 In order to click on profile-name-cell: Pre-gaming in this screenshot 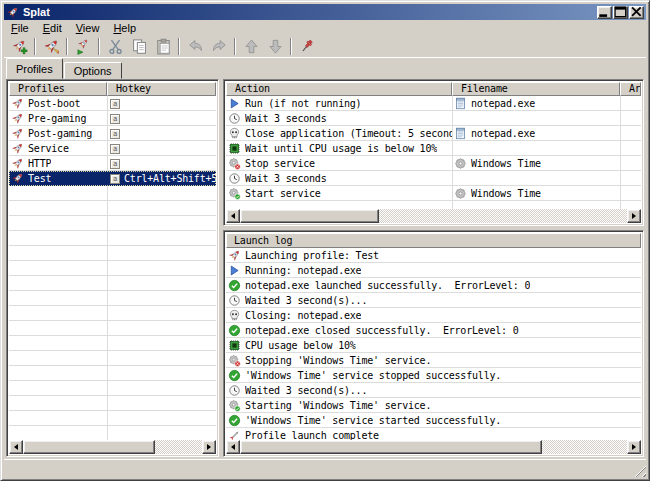, I will do `click(58, 118)`.